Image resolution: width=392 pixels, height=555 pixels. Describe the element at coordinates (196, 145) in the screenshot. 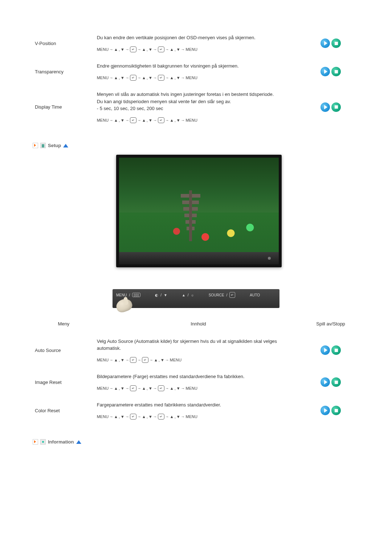

I see `section-header-setup: Setup` at that location.